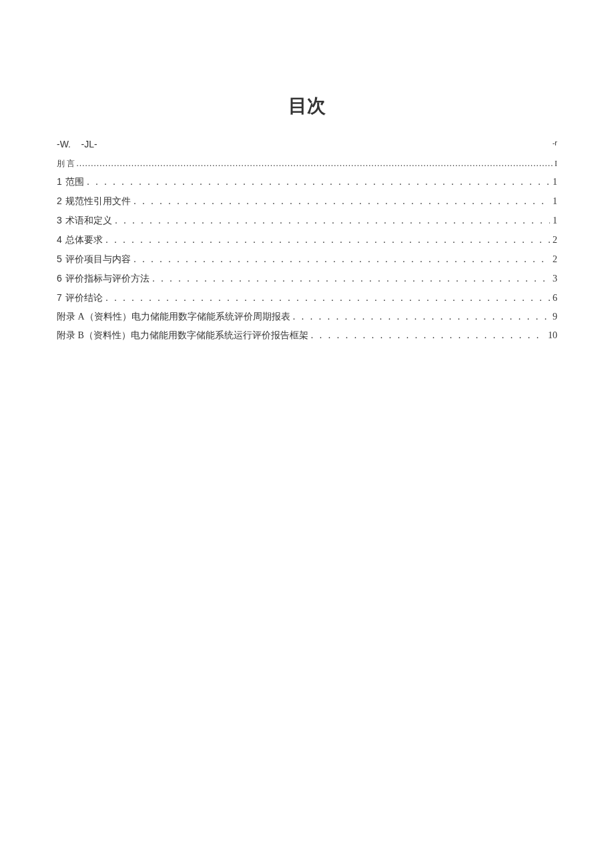  What do you see at coordinates (77, 144) in the screenshot?
I see `toc-header-left: -W. -JL-` at bounding box center [77, 144].